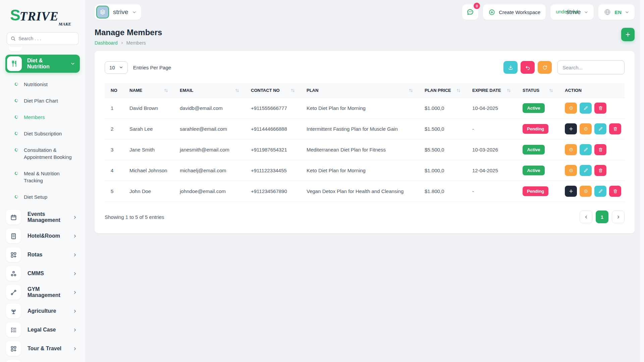  Describe the element at coordinates (43, 84) in the screenshot. I see `sidebar-item-nutritionist: Nutritionist` at that location.